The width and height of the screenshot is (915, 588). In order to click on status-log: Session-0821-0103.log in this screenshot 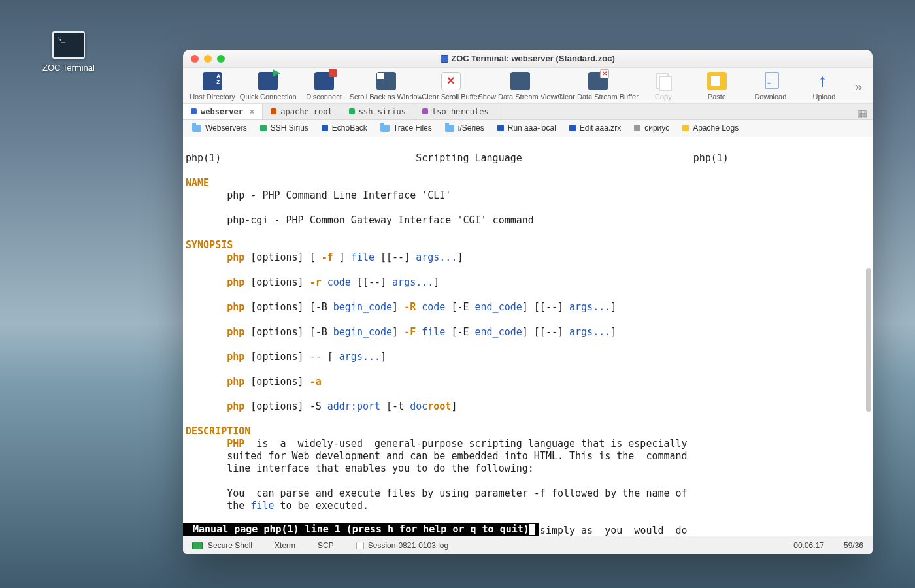, I will do `click(403, 546)`.